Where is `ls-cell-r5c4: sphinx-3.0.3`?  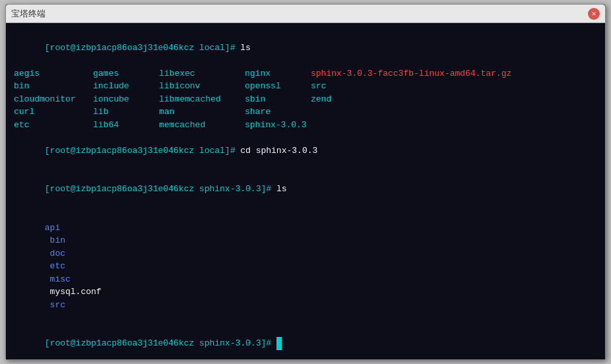
ls-cell-r5c4: sphinx-3.0.3 is located at coordinates (278, 125).